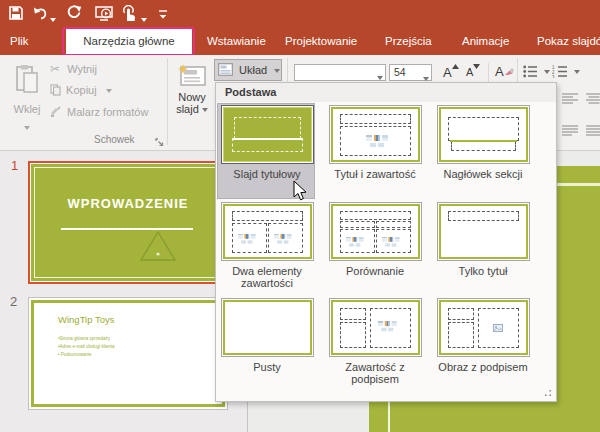 The width and height of the screenshot is (600, 432). Describe the element at coordinates (104, 16) in the screenshot. I see `start-slideshow-icon` at that location.